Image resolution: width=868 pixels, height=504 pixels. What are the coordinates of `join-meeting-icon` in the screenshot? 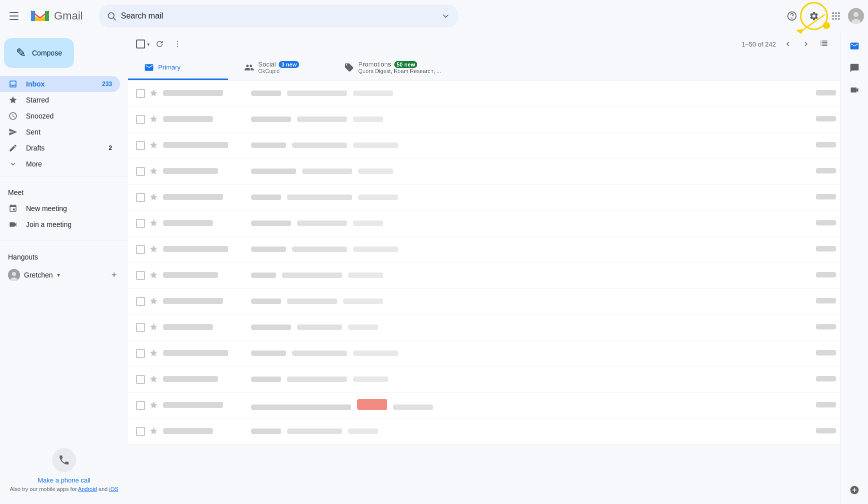 It's located at (13, 224).